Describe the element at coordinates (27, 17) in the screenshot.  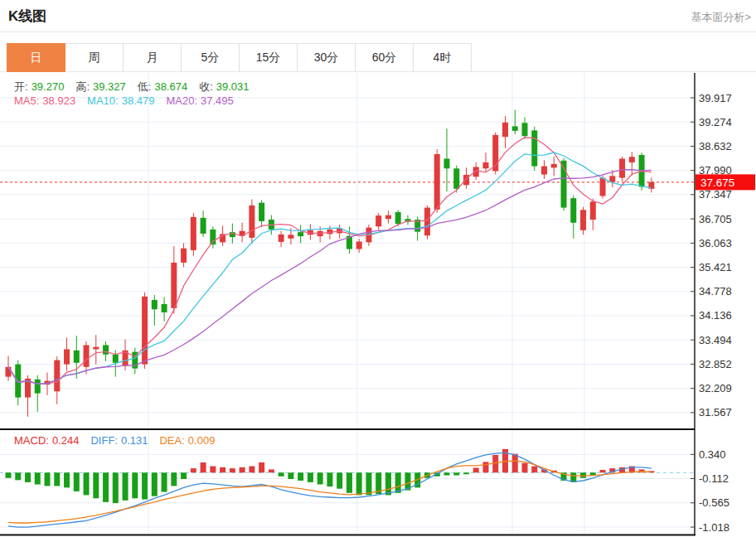
I see `page-title: K线图` at that location.